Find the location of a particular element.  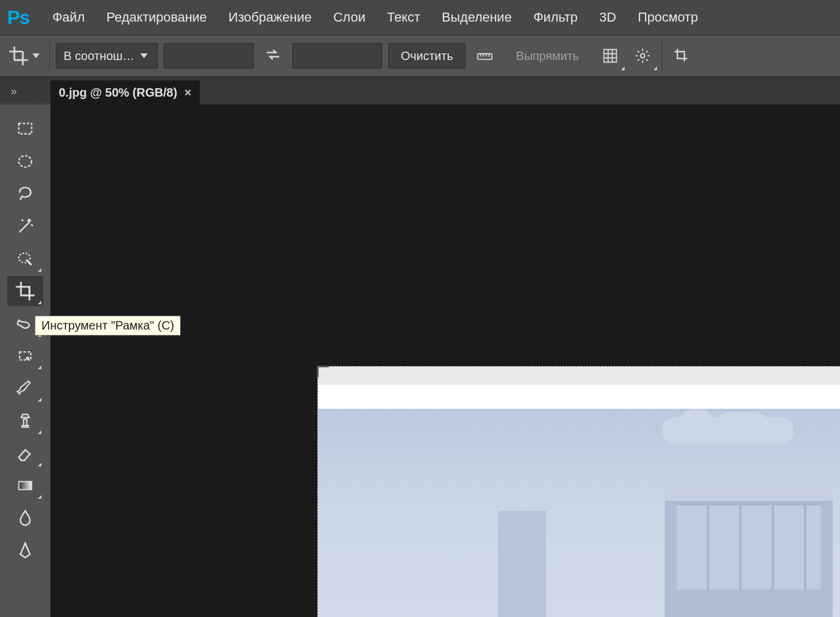

gear-icon is located at coordinates (643, 56).